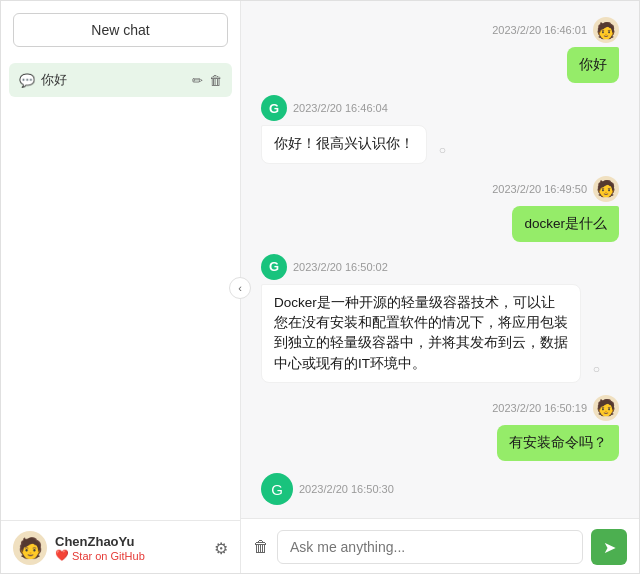  What do you see at coordinates (27, 80) in the screenshot?
I see `chat-icon: 💬` at bounding box center [27, 80].